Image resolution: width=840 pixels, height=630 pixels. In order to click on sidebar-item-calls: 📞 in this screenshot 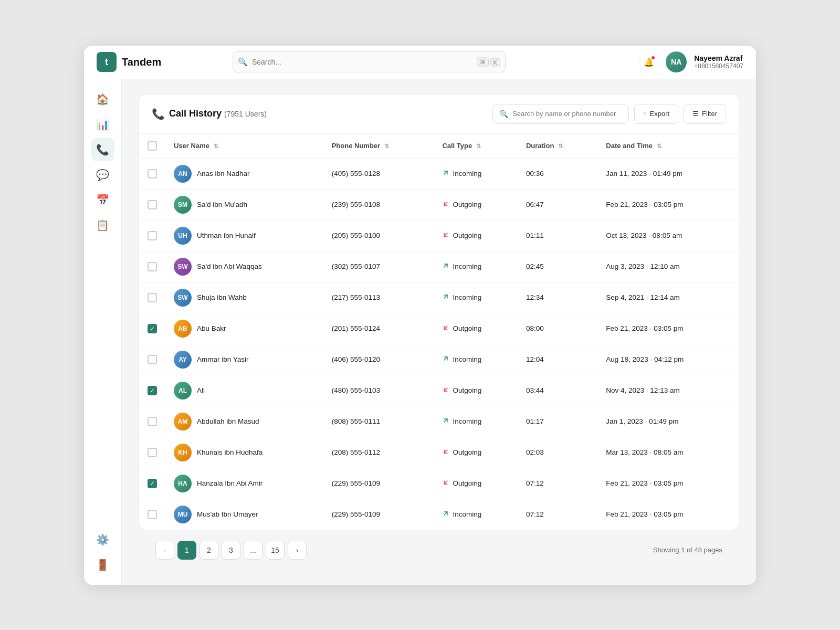, I will do `click(103, 150)`.